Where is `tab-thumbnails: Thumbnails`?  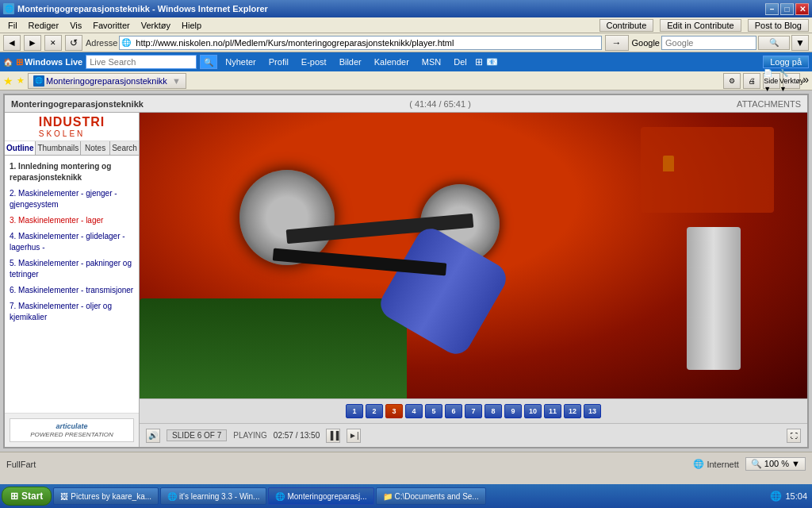
tab-thumbnails: Thumbnails is located at coordinates (59, 148).